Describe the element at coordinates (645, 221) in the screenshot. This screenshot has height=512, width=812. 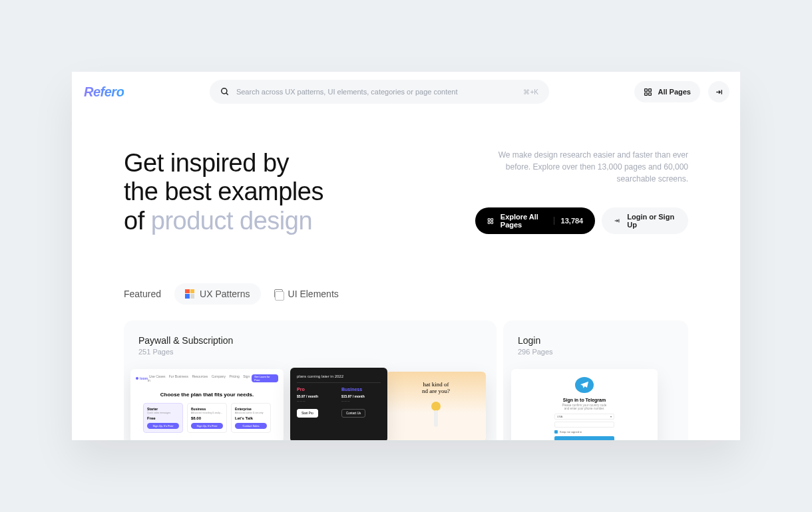
I see `login-button: Login or Sign Up` at that location.